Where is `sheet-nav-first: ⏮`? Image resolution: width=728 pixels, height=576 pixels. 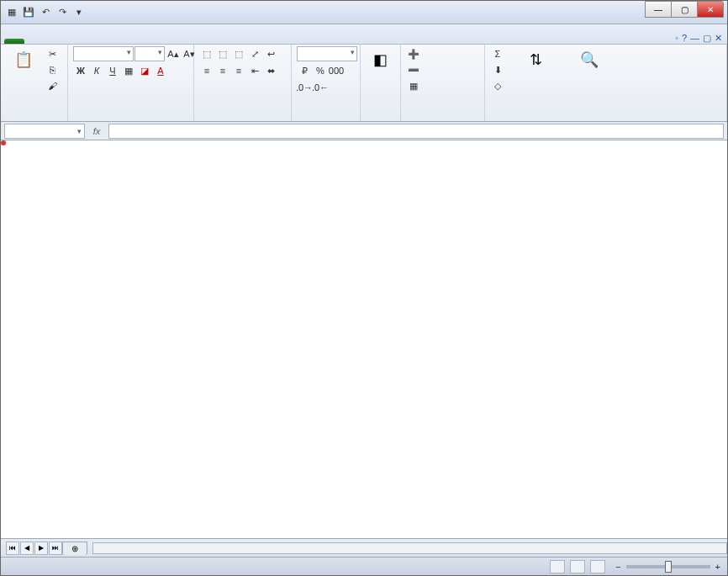
sheet-nav-first: ⏮ is located at coordinates (13, 548).